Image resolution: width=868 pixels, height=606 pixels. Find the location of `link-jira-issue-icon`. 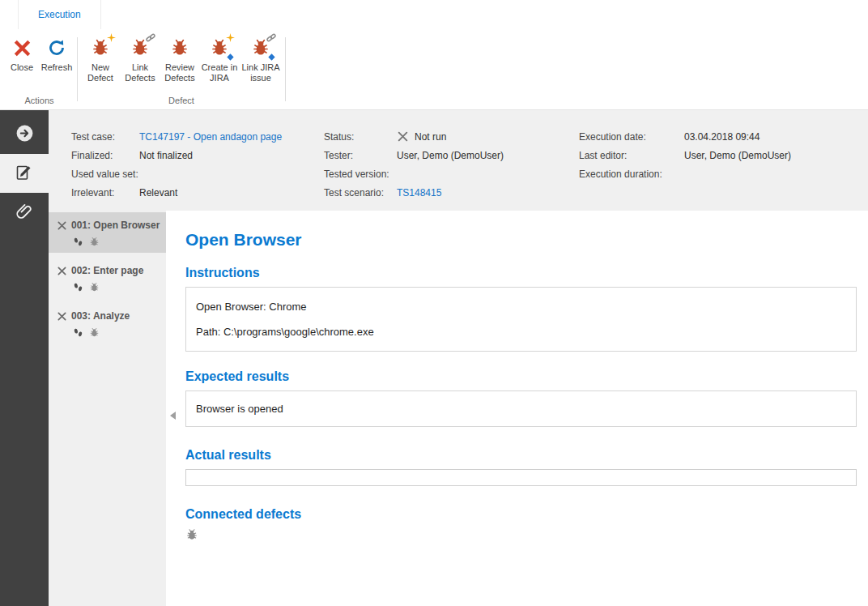

link-jira-issue-icon is located at coordinates (261, 48).